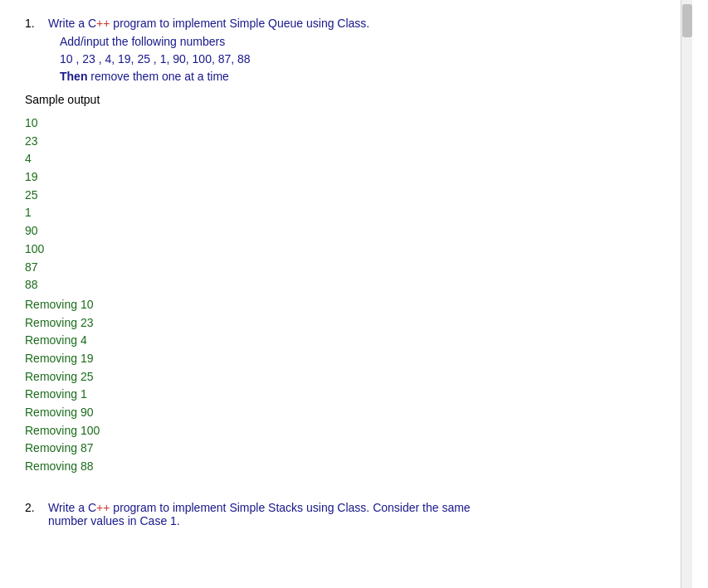  Describe the element at coordinates (340, 213) in the screenshot. I see `output-num-1: 1` at that location.